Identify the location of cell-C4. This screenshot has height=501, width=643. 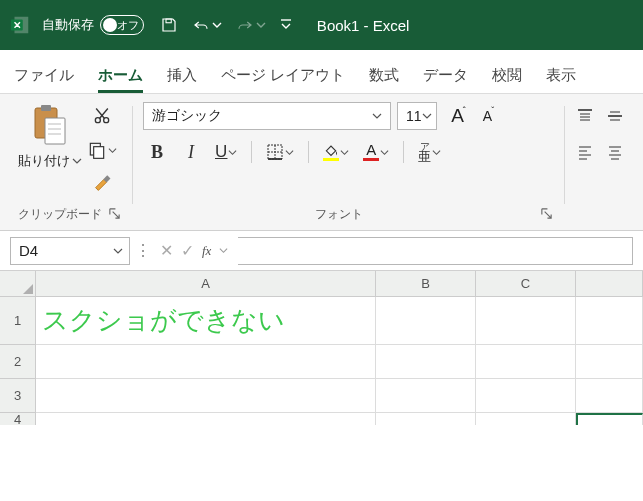
(526, 419).